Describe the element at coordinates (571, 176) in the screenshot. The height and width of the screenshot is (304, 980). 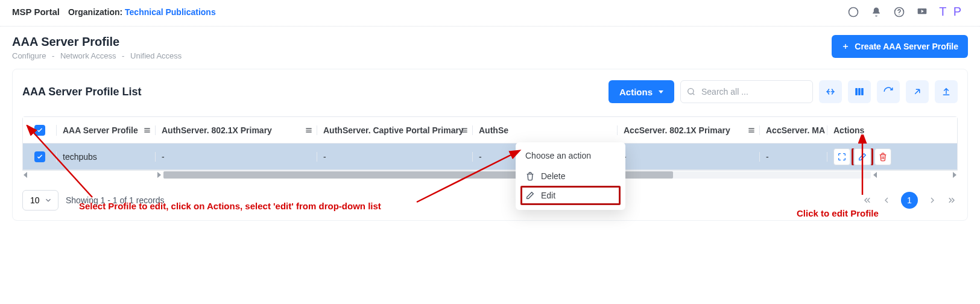
I see `actions-dropdown-menu: Choose an action Delete Edit` at that location.